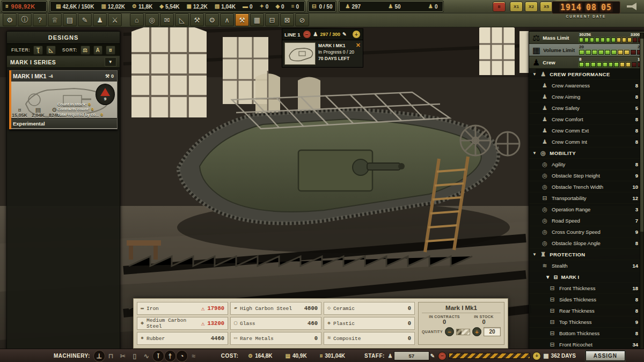  What do you see at coordinates (152, 20) in the screenshot?
I see `world-map-icon: ◎` at bounding box center [152, 20].